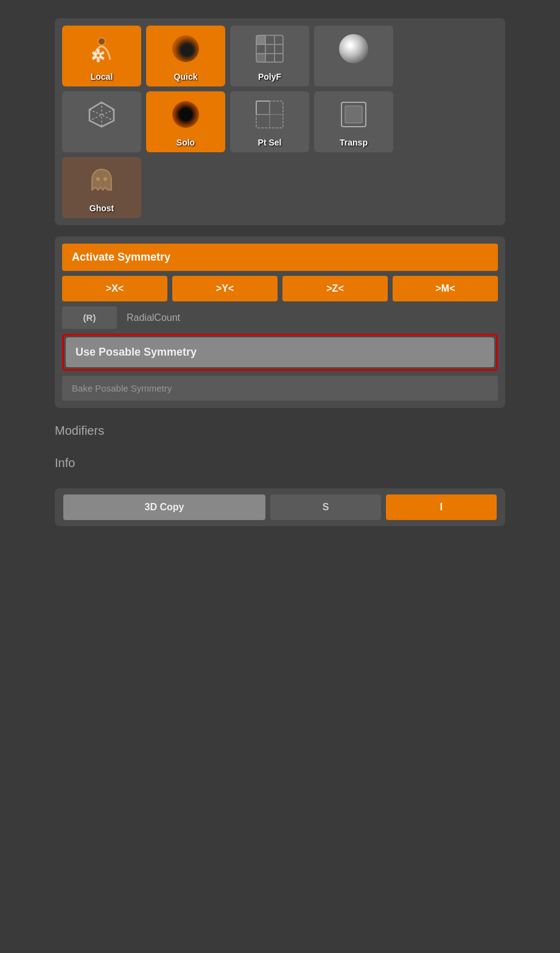  What do you see at coordinates (354, 122) in the screenshot?
I see `transp-button: Transp` at bounding box center [354, 122].